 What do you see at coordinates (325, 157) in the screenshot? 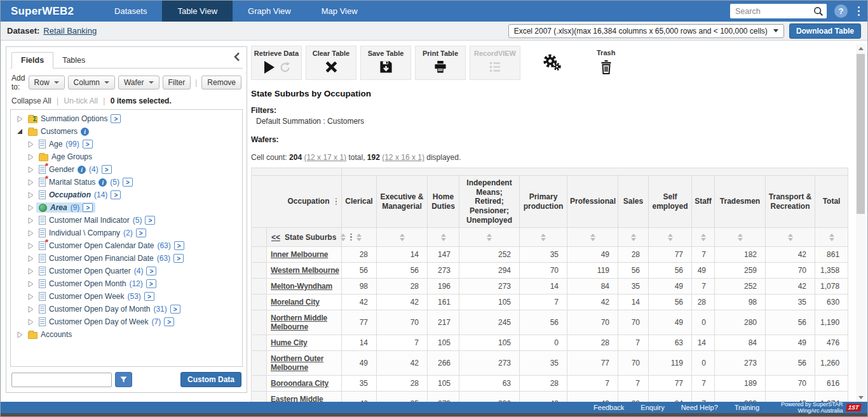
I see `cell-count-total-dims-link: (12 x 17 x 1)` at bounding box center [325, 157].